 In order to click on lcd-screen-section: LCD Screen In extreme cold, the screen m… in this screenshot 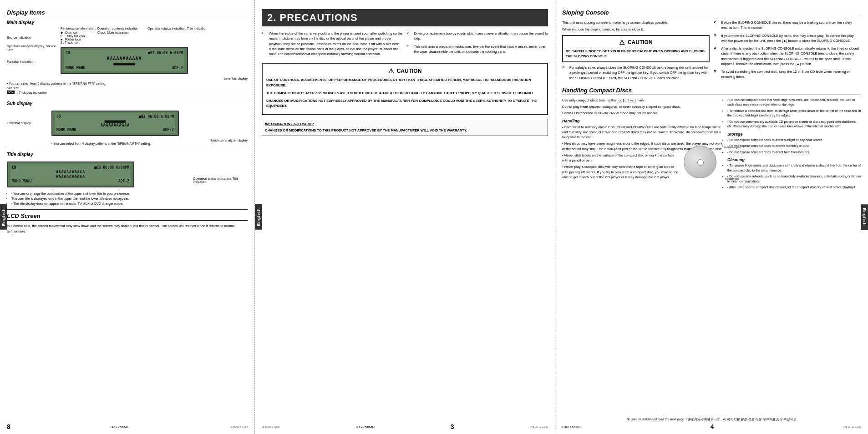, I will do `click(127, 222)`.